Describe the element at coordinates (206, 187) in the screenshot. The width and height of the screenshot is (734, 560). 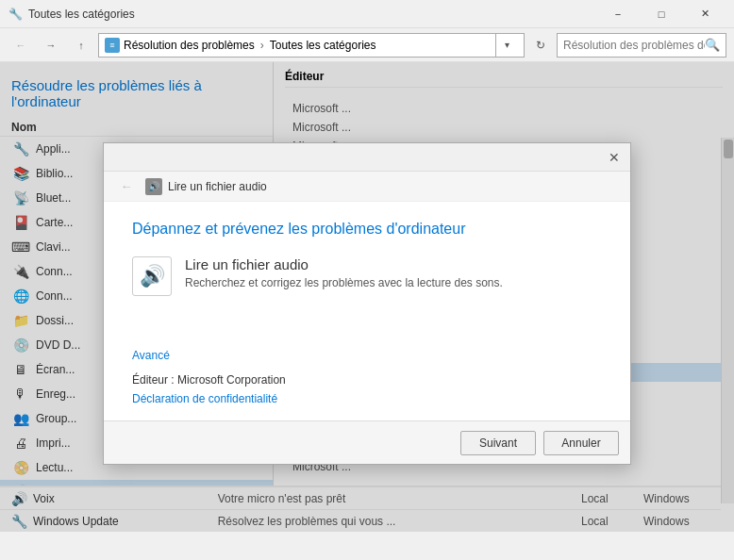
I see `dialog-breadcrumb: 🔊 Lire un fichier audio` at that location.